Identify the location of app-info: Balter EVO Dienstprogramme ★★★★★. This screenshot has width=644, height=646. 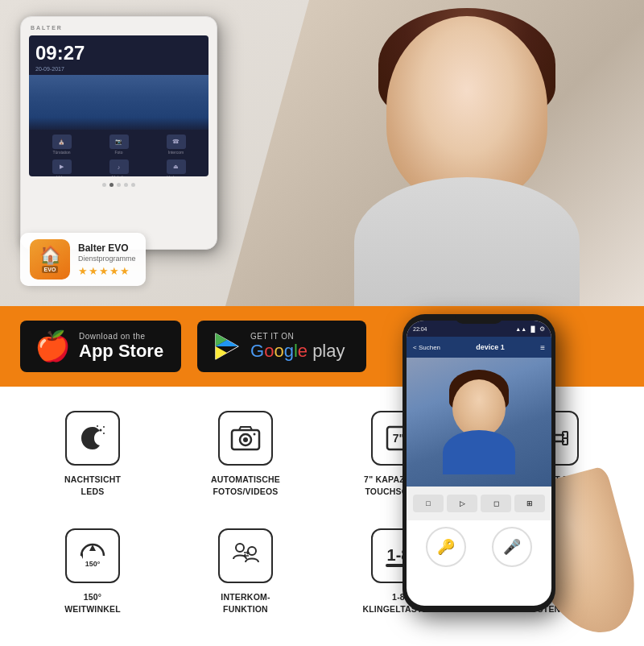
(107, 259).